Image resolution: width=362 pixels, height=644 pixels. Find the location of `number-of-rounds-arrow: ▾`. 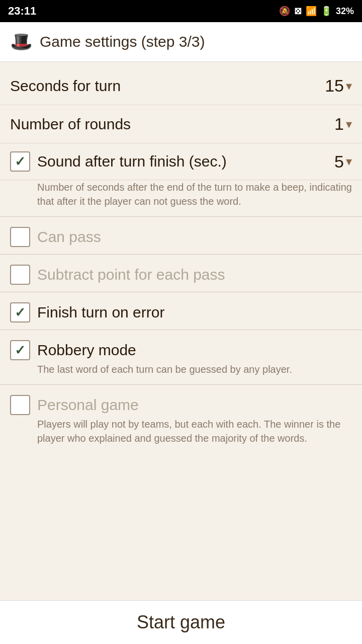

number-of-rounds-arrow: ▾ is located at coordinates (349, 124).